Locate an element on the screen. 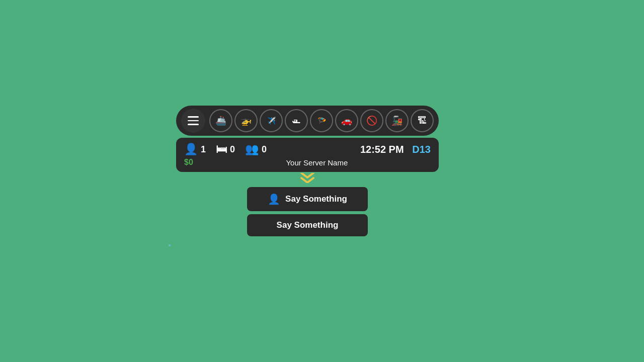 The height and width of the screenshot is (362, 644). player-count: 👤 1 is located at coordinates (195, 149).